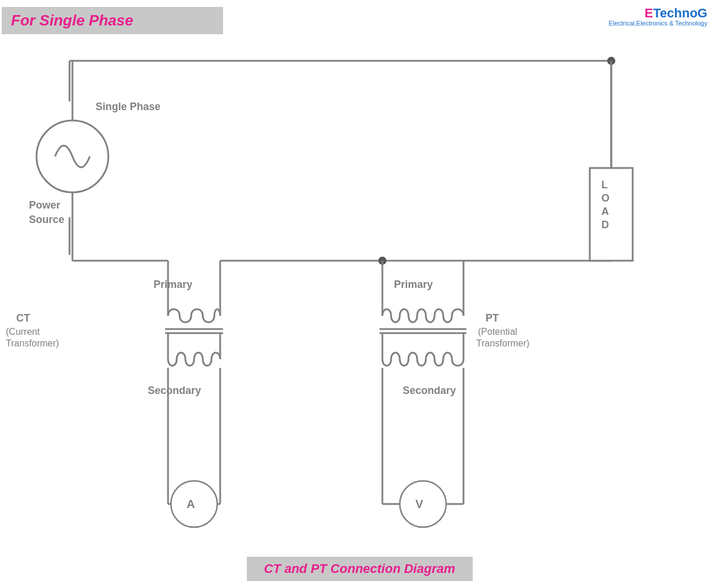 The width and height of the screenshot is (719, 588). I want to click on pt-full-label1: (Potential, so click(498, 331).